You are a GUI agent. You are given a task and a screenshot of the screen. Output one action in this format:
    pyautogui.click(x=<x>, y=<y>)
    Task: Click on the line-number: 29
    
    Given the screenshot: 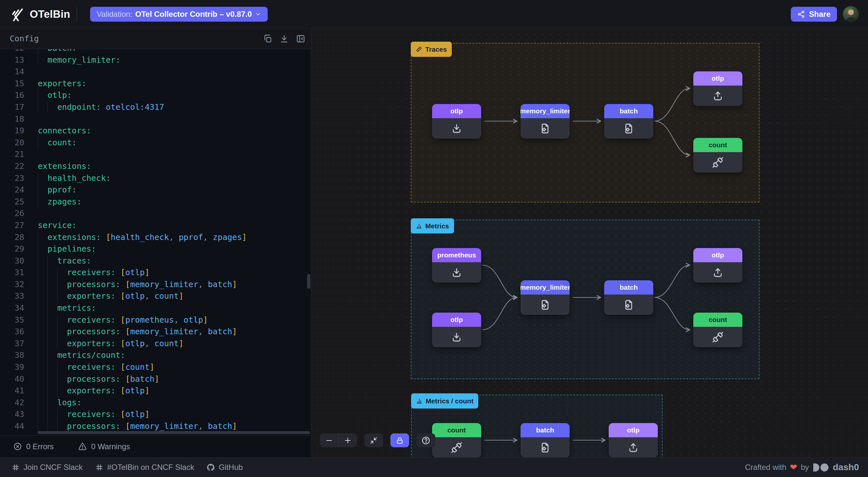 What is the action you would take?
    pyautogui.click(x=12, y=249)
    